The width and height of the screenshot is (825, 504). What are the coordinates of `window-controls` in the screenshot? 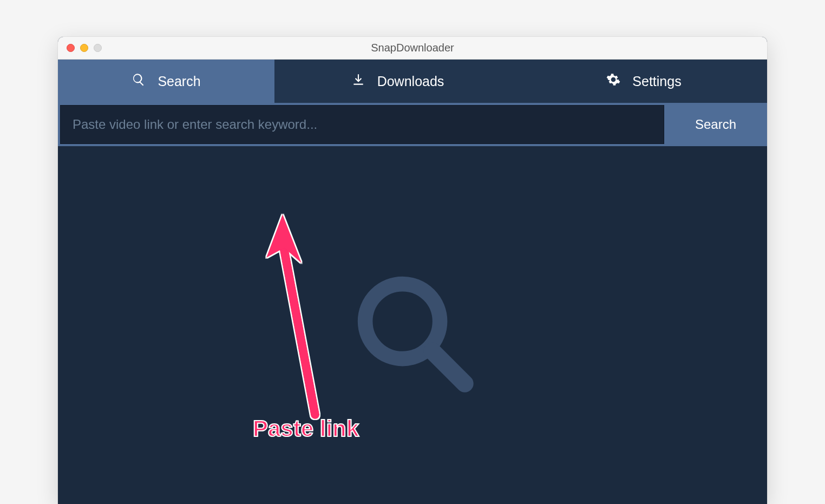 It's located at (80, 48).